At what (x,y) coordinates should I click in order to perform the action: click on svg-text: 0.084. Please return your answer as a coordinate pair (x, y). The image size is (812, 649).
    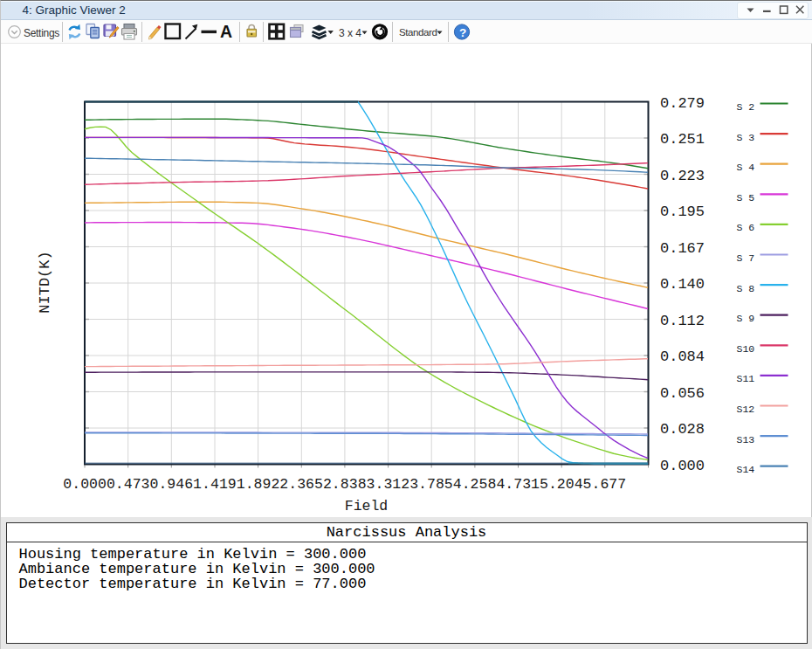
    Looking at the image, I should click on (683, 356).